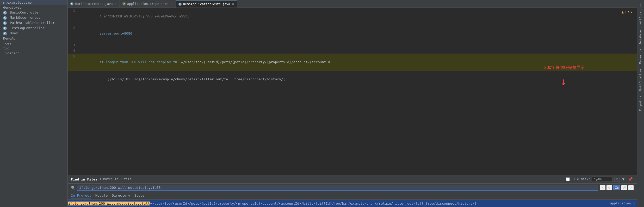 The width and height of the screenshot is (644, 207). What do you see at coordinates (27, 28) in the screenshot?
I see `sidebar-testlog-label: TestLogController` at bounding box center [27, 28].